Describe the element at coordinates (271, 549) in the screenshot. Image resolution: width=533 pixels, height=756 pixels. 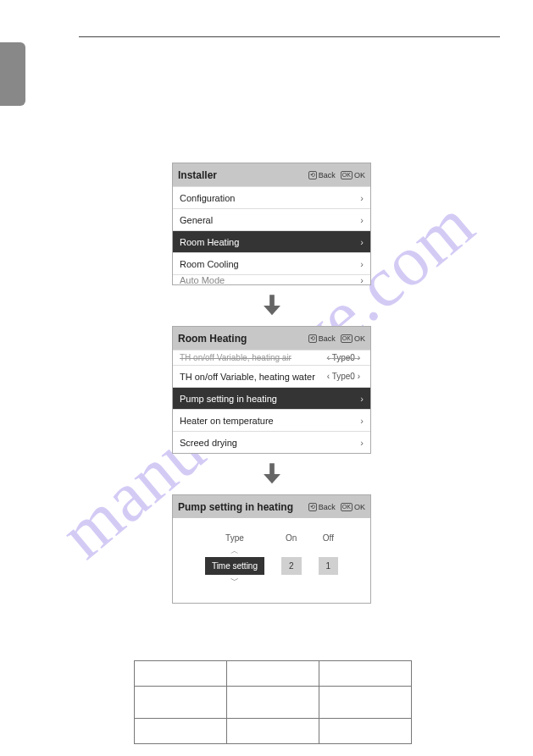
I see `panel-pump-setting: Pump setting in heating ⟲ Back OK OK Typ…` at that location.